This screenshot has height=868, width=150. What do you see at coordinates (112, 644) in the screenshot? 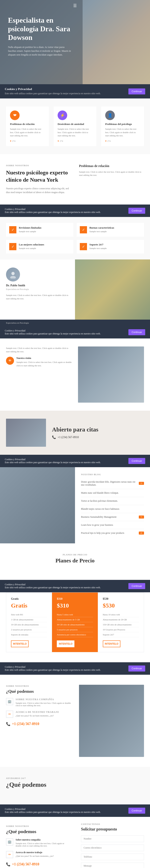
I see `plan-530-btn: INTENTELO` at bounding box center [112, 644].